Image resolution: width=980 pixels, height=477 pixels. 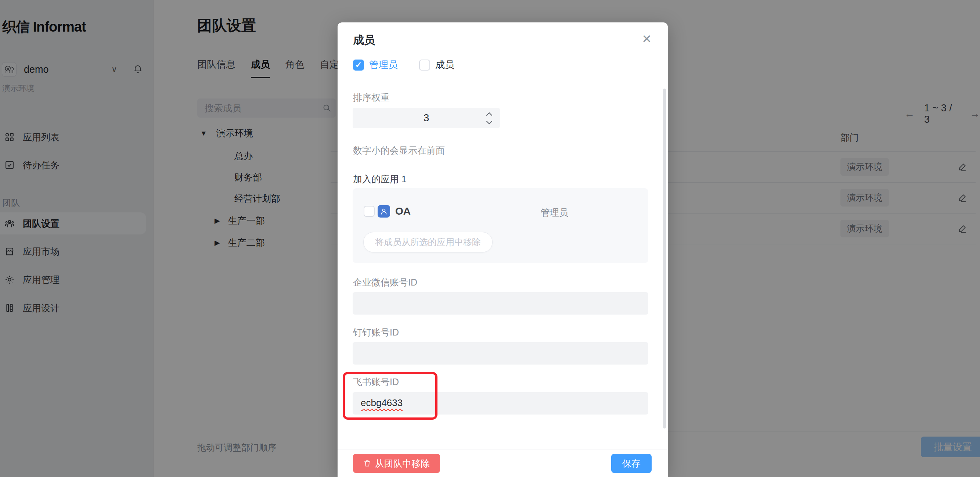 What do you see at coordinates (445, 65) in the screenshot?
I see `member-checkbox-label: 成员` at bounding box center [445, 65].